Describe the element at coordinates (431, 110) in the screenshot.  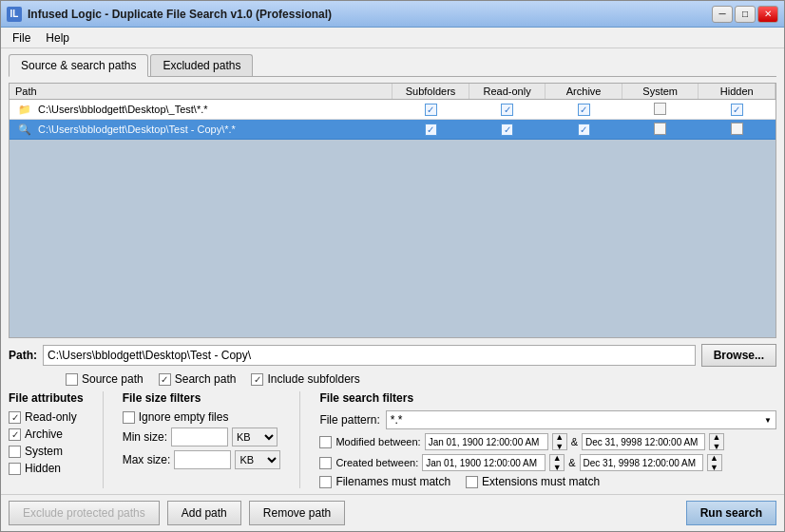
I see `subfolders-cell` at that location.